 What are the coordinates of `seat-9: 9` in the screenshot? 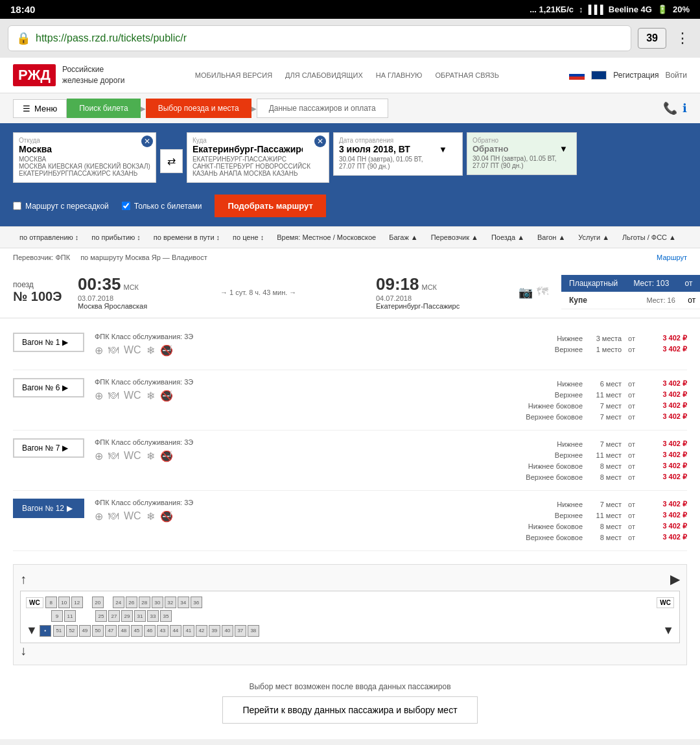 It's located at (57, 616).